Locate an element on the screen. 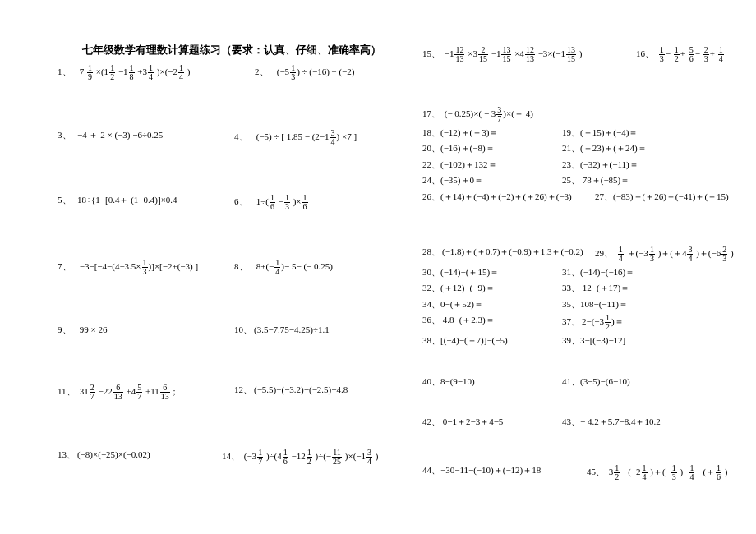 This screenshot has height=534, width=756. q7: 7、 −3−[−4−(4−3.5×13)]×[−2+(−3) ] is located at coordinates (146, 268).